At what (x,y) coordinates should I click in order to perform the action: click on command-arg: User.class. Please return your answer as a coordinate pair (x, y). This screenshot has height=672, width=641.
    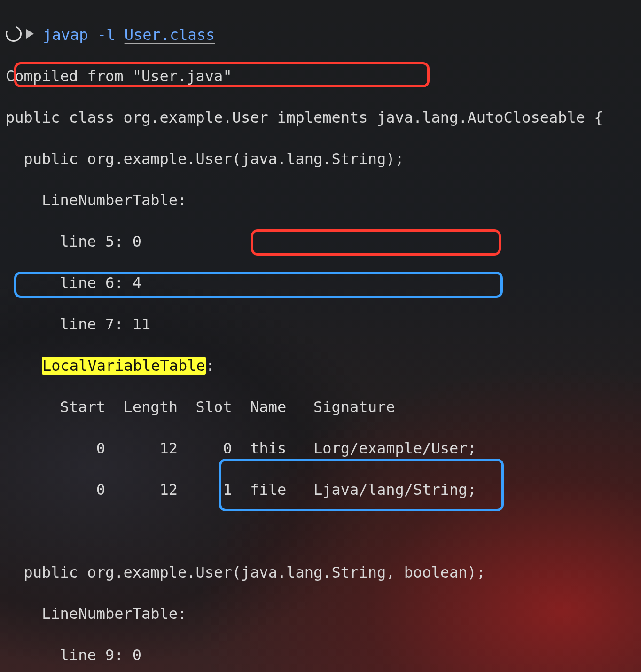
    Looking at the image, I should click on (170, 35).